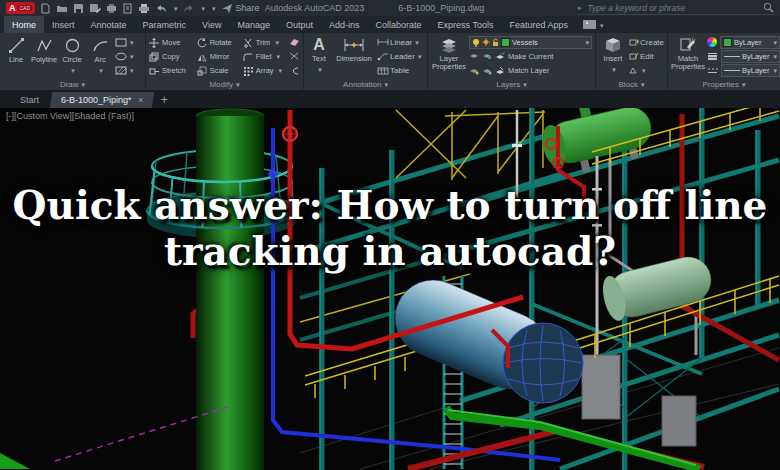 Image resolution: width=780 pixels, height=470 pixels. What do you see at coordinates (688, 56) in the screenshot?
I see `match-properties-button: Match Properties` at bounding box center [688, 56].